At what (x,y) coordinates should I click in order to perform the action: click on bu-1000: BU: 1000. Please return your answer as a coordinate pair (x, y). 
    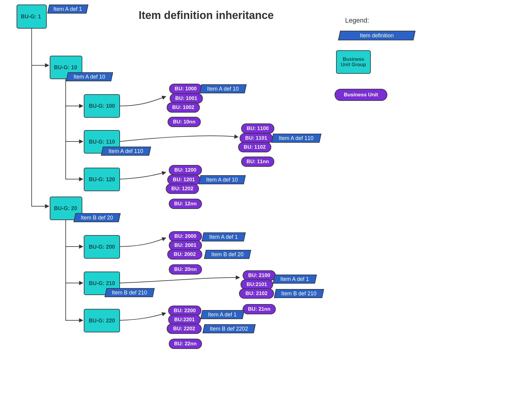
    Looking at the image, I should click on (186, 89).